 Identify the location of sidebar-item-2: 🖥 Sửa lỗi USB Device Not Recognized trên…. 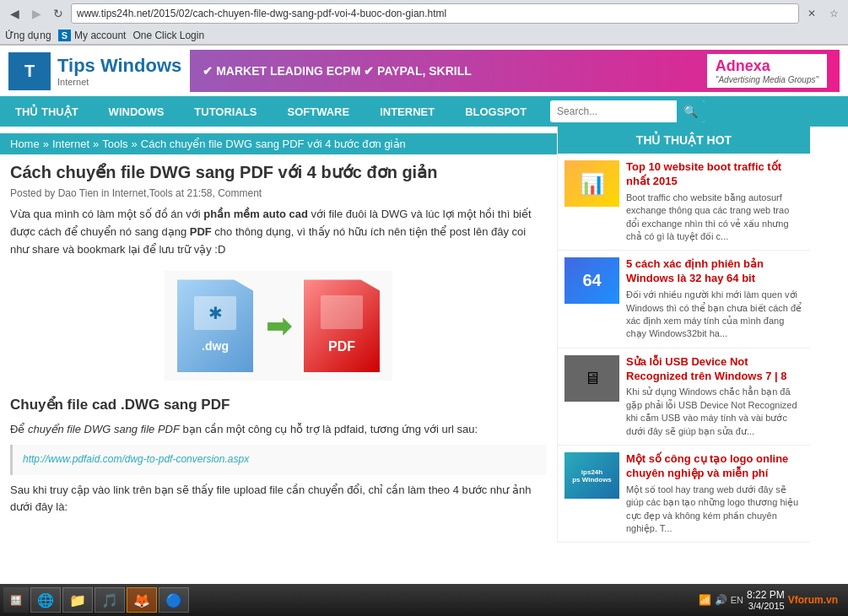
(683, 397).